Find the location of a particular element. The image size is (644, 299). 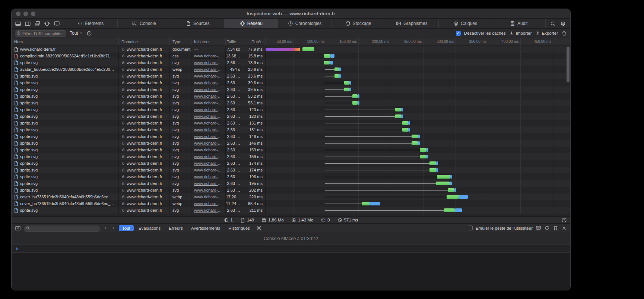

console-scope-tab: Avertissements is located at coordinates (206, 228).